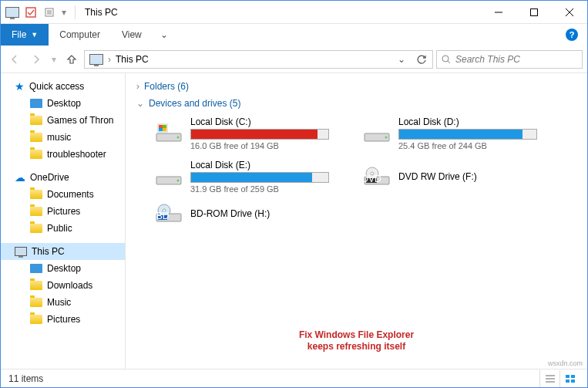 The image size is (588, 388). What do you see at coordinates (15, 59) in the screenshot?
I see `nav-back-button` at bounding box center [15, 59].